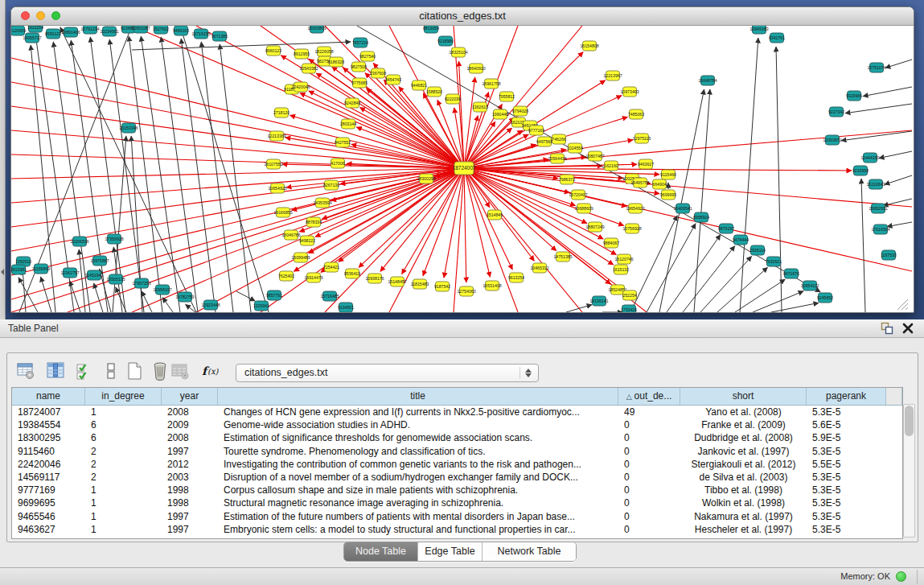  I want to click on table-cell-title: Estimation of significance thresholds fo…, so click(418, 438).